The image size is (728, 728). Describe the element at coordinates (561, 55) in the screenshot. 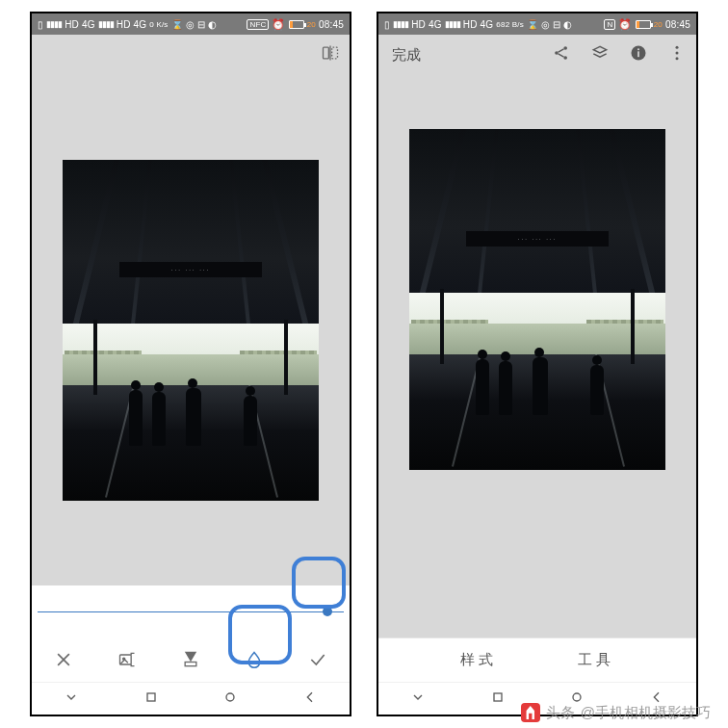

I see `share-icon` at that location.